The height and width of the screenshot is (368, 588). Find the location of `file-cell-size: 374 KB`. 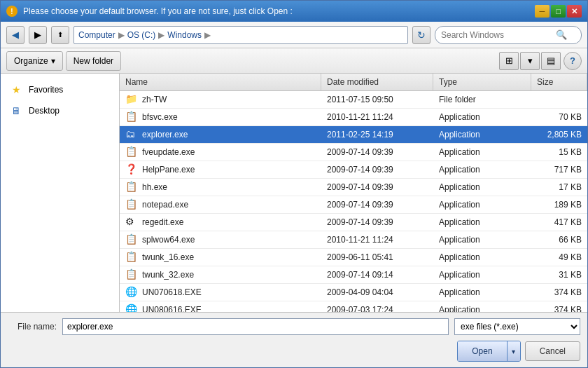

file-cell-size: 374 KB is located at coordinates (559, 292).